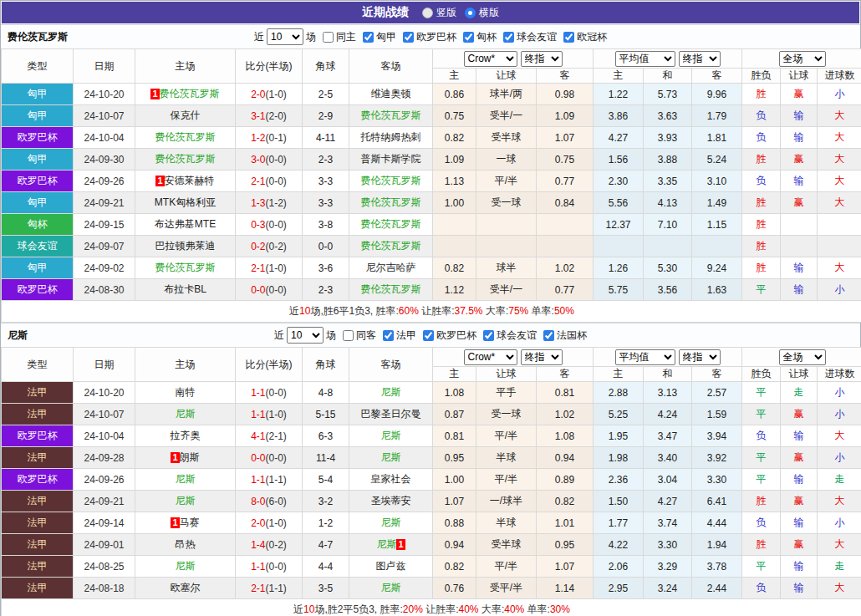 The height and width of the screenshot is (616, 861). I want to click on result-outcome-cell: 胜, so click(762, 545).